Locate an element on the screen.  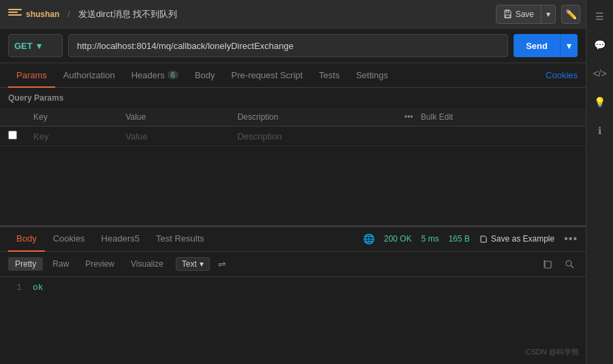
response-headers-badge: 5 is located at coordinates (138, 238).